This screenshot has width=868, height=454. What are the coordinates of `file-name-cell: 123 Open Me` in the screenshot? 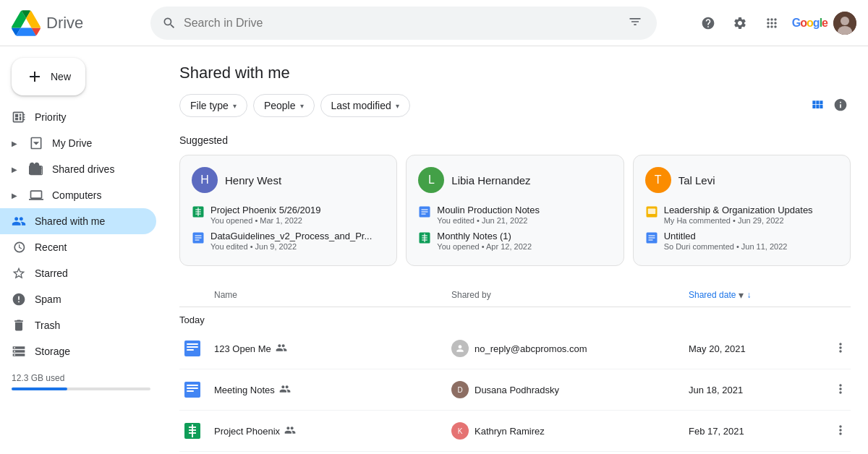 It's located at (333, 348).